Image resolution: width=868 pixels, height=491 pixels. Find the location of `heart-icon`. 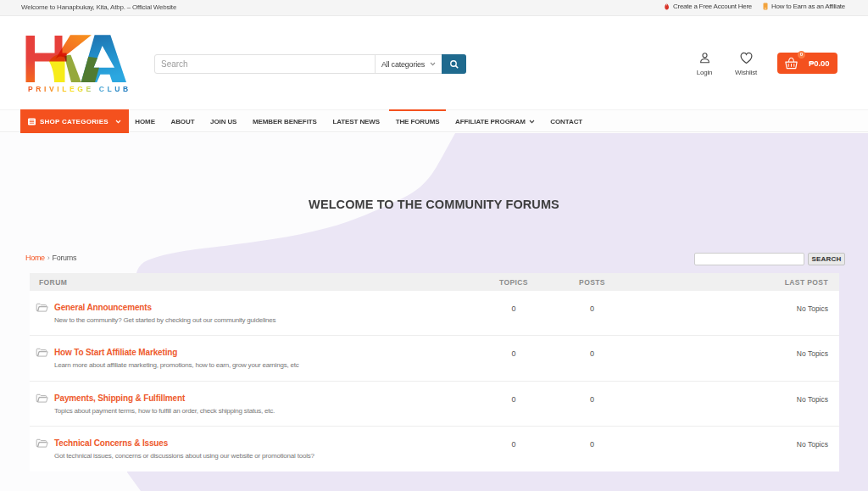

heart-icon is located at coordinates (746, 58).